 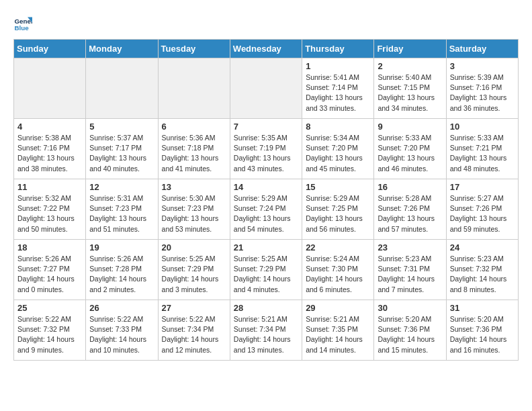 What do you see at coordinates (410, 49) in the screenshot?
I see `day-header-friday: Friday` at bounding box center [410, 49].